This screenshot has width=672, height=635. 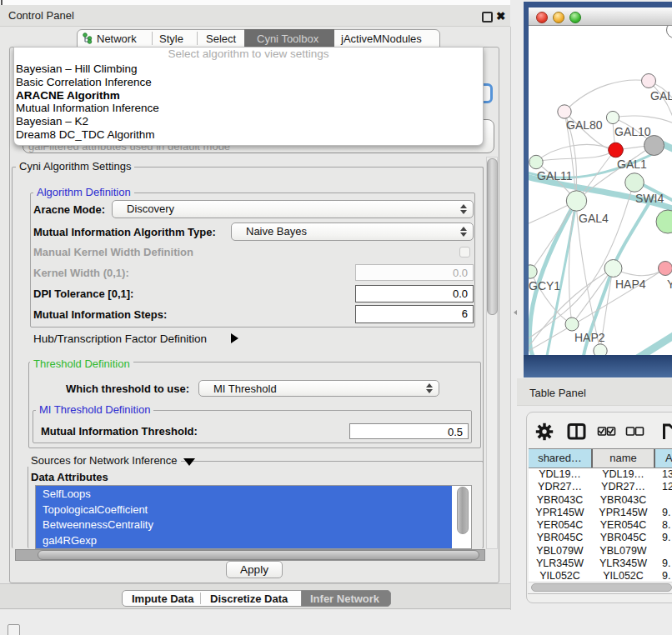 What do you see at coordinates (661, 96) in the screenshot?
I see `svg-text: GAL` at bounding box center [661, 96].